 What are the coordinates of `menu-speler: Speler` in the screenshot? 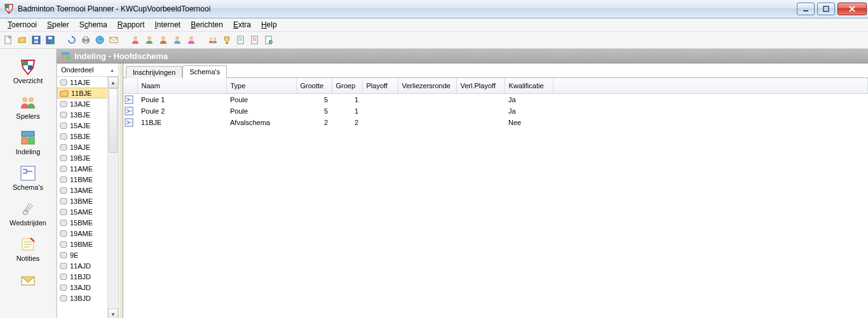 It's located at (58, 25).